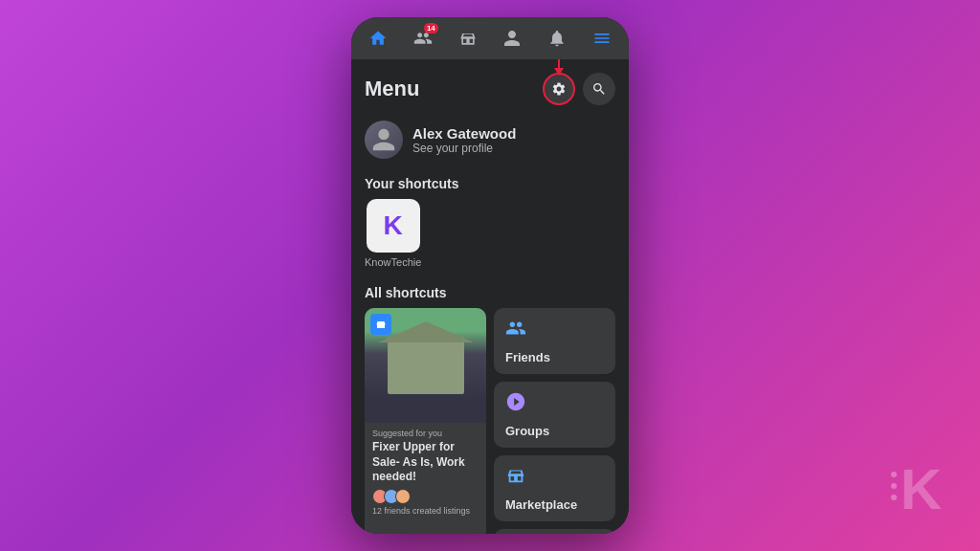 The width and height of the screenshot is (980, 551). Describe the element at coordinates (425, 496) in the screenshot. I see `friends-row` at that location.